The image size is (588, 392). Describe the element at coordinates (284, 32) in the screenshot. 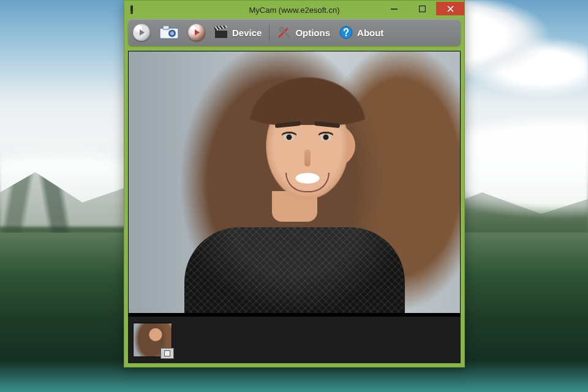

I see `tools-icon` at that location.